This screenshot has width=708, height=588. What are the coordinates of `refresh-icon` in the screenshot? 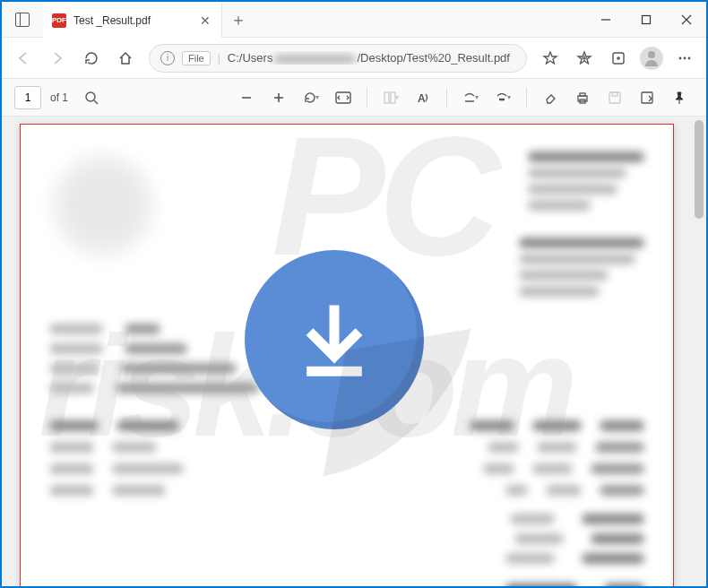 It's located at (91, 58).